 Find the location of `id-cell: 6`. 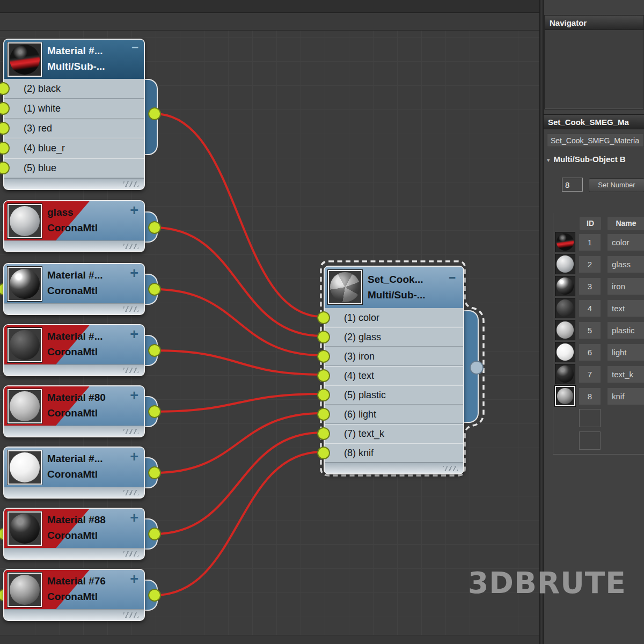

id-cell: 6 is located at coordinates (590, 352).